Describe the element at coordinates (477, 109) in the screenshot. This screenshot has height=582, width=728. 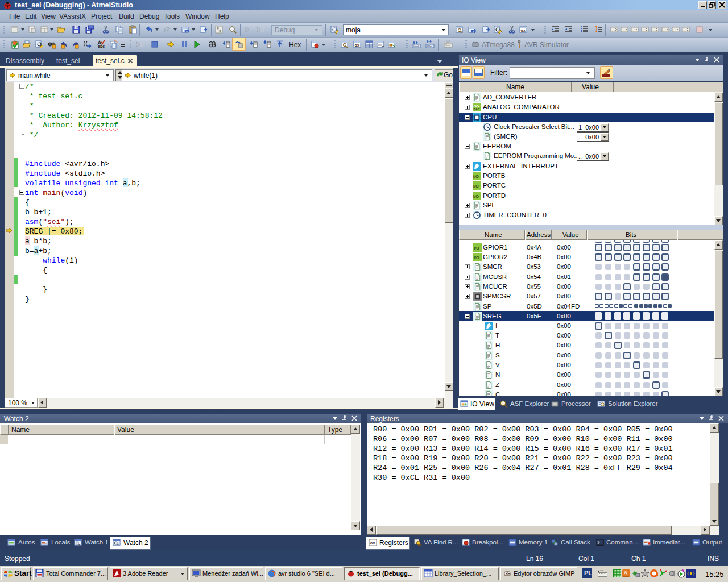
I see `svg-text: DAC` at that location.